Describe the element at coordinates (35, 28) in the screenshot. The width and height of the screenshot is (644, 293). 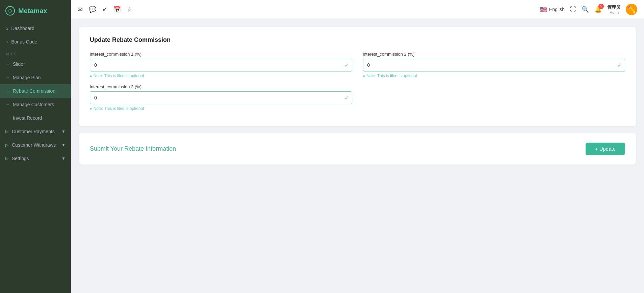
I see `sidebar-item-dashboard: ⌂ Dashboard` at that location.